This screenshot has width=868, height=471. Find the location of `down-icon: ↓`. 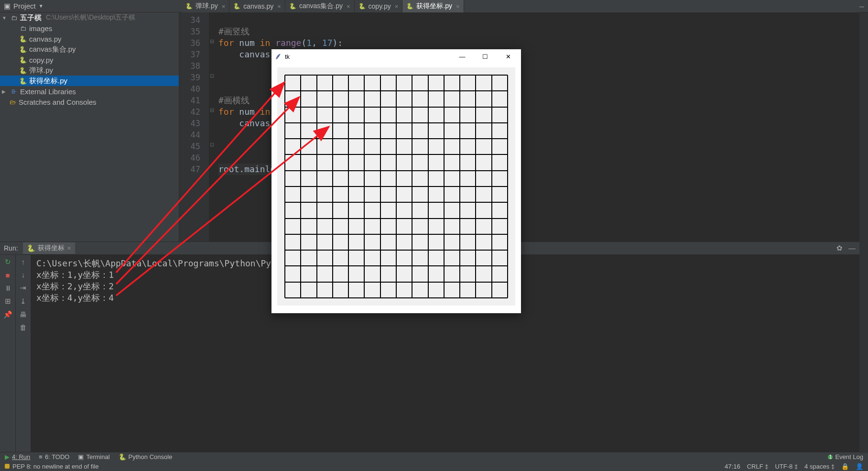

down-icon: ↓ is located at coordinates (23, 274).